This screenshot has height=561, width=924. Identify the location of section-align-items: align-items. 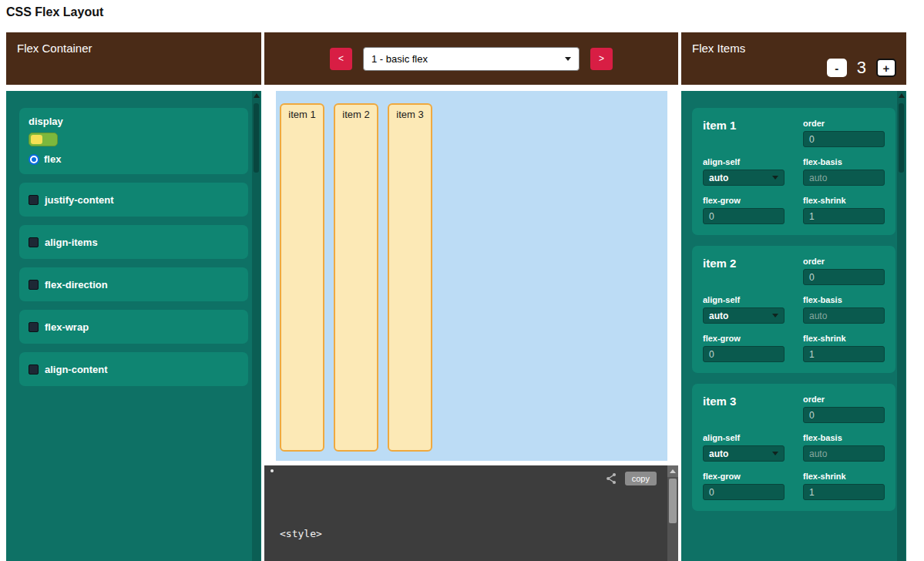
(134, 242).